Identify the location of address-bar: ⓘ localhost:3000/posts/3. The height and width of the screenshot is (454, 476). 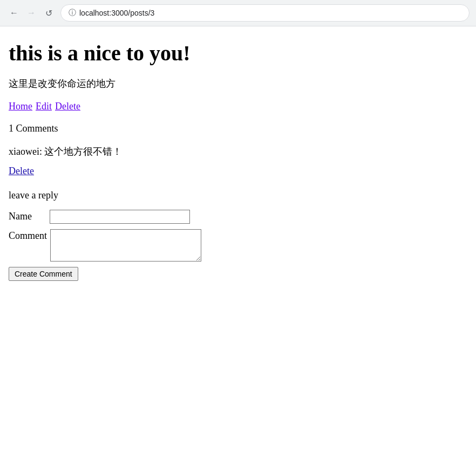
(265, 13).